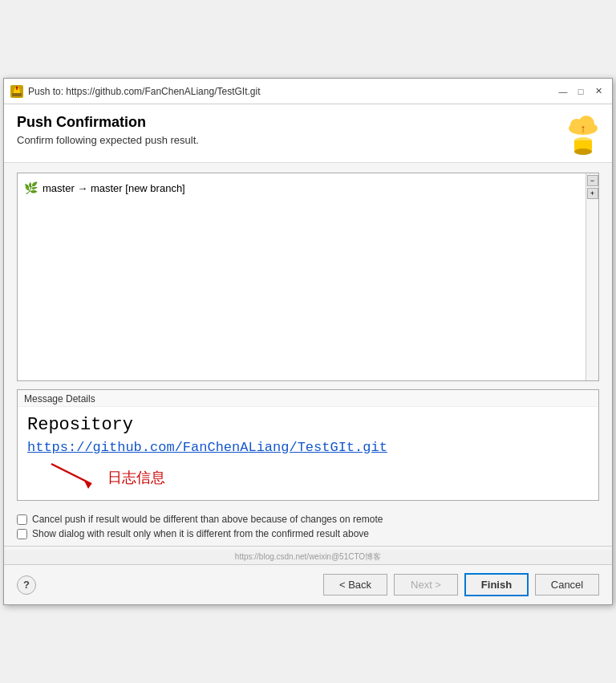 Image resolution: width=616 pixels, height=683 pixels. I want to click on message-details-content: Repository https://github.com/FanChenALi…, so click(308, 453).